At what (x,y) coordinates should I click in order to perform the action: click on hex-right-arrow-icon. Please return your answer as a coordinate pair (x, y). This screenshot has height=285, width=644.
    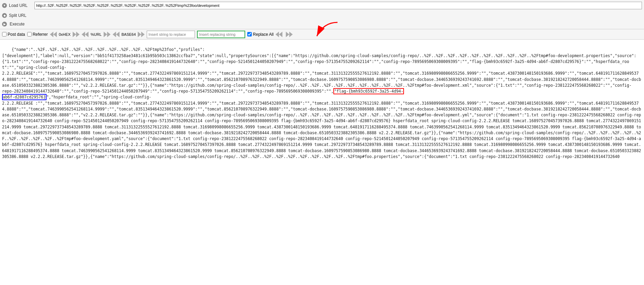
    Looking at the image, I should click on (74, 34).